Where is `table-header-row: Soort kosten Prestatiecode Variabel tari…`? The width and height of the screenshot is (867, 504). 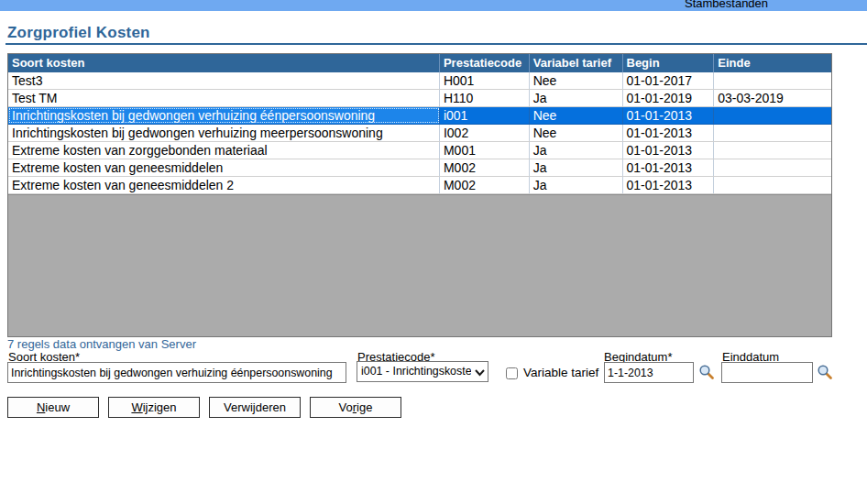
table-header-row: Soort kosten Prestatiecode Variabel tari… is located at coordinates (420, 63).